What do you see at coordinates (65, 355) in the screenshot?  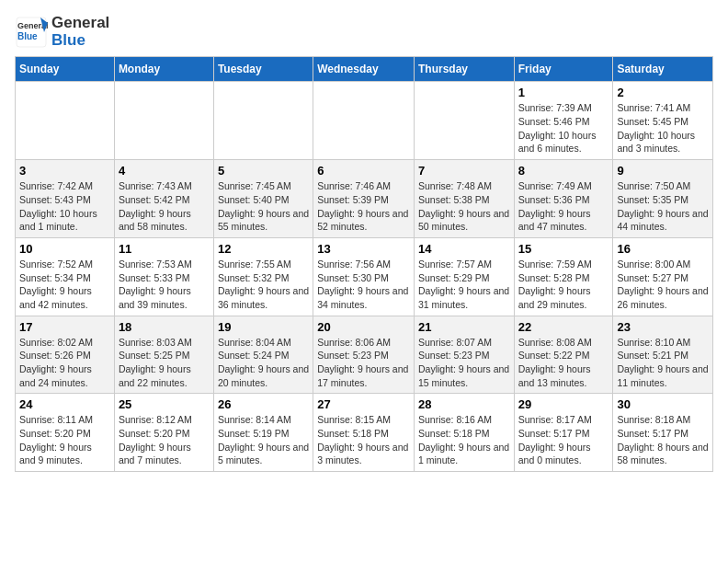 I see `calendar-cell: 17Sunrise: 8:02 AM Sunset: 5:26 PM Dayli…` at bounding box center [65, 355].